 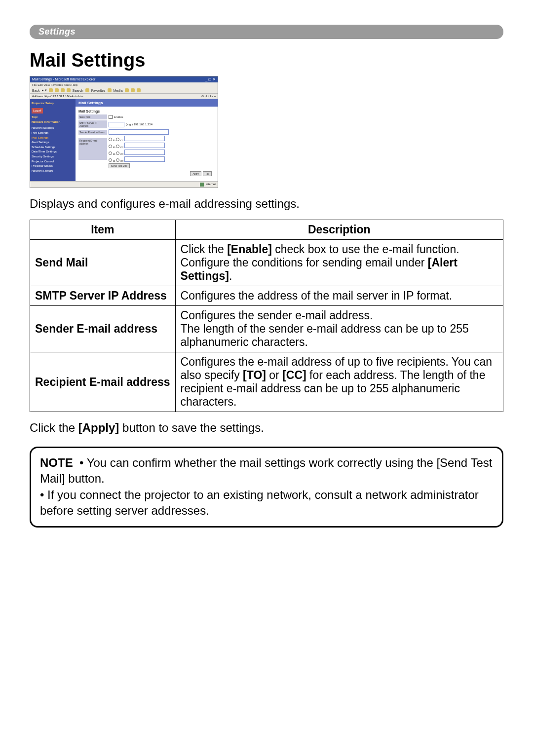 I want to click on status-text: Internet, so click(x=211, y=185).